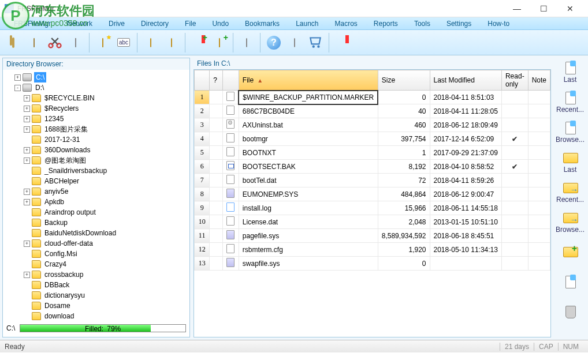  Describe the element at coordinates (103, 43) in the screenshot. I see `new-folder-button: ★` at that location.